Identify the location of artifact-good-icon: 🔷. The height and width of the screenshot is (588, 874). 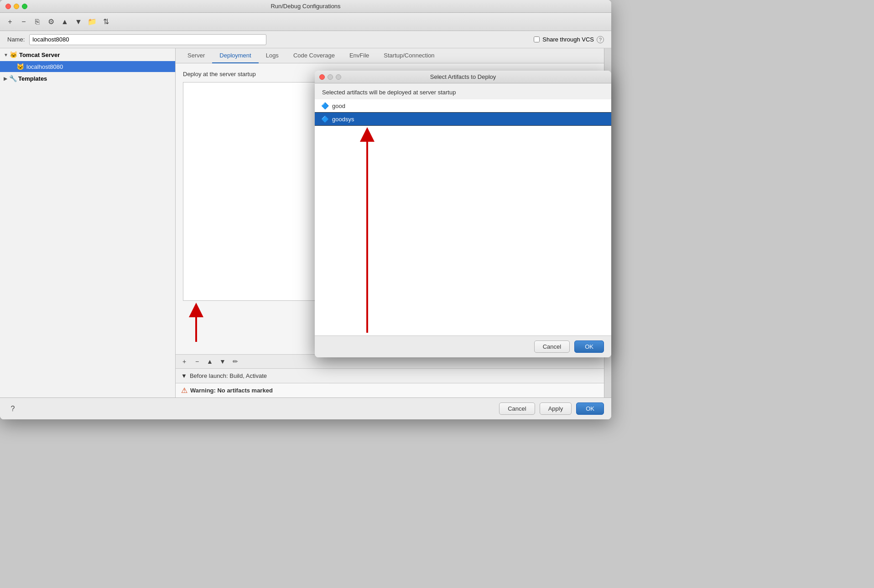
(325, 106).